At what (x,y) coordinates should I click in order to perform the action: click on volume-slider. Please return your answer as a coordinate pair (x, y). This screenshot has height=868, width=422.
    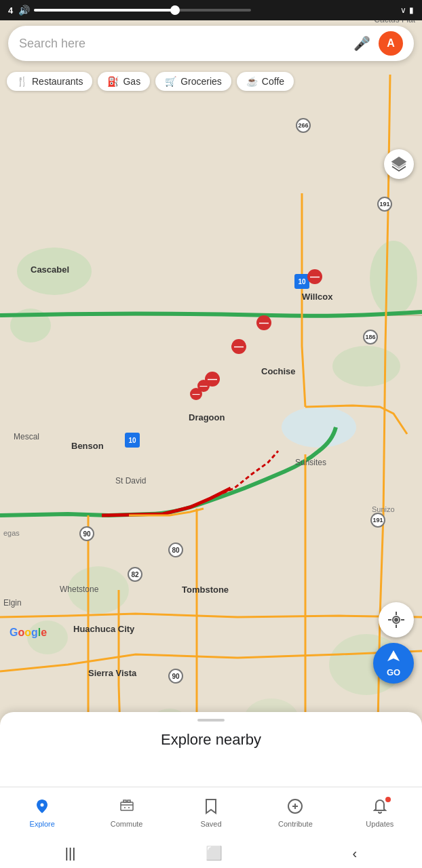
    Looking at the image, I should click on (142, 10).